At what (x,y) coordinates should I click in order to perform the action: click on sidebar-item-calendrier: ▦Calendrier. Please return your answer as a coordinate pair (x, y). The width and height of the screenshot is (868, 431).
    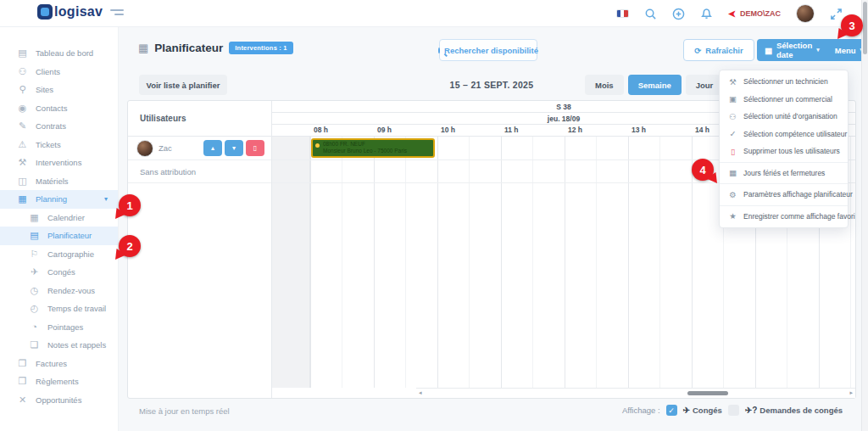
    Looking at the image, I should click on (59, 218).